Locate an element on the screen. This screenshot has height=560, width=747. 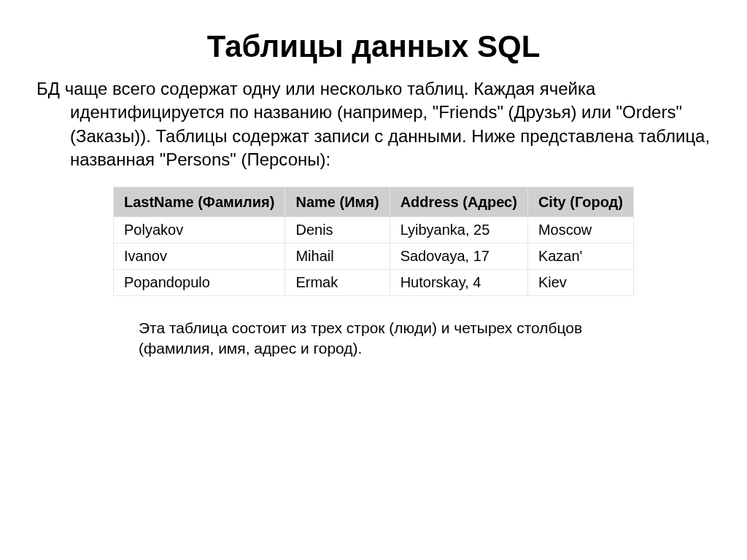
cell-name: Denis is located at coordinates (337, 230).